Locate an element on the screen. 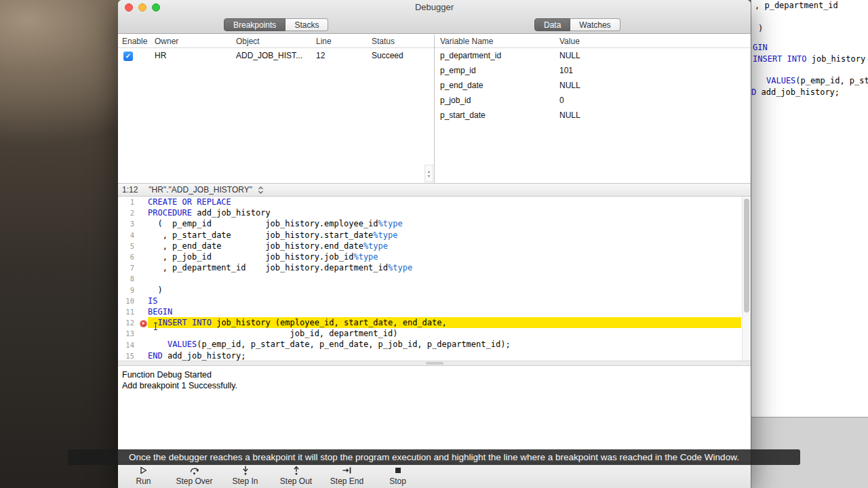 The image size is (868, 488). pane-splitter is located at coordinates (434, 363).